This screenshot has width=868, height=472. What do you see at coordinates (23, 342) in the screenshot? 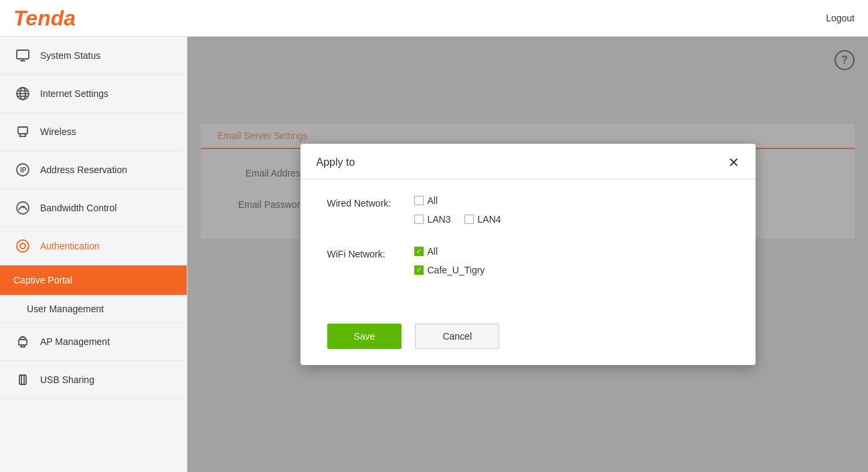
I see `ap-icon` at bounding box center [23, 342].